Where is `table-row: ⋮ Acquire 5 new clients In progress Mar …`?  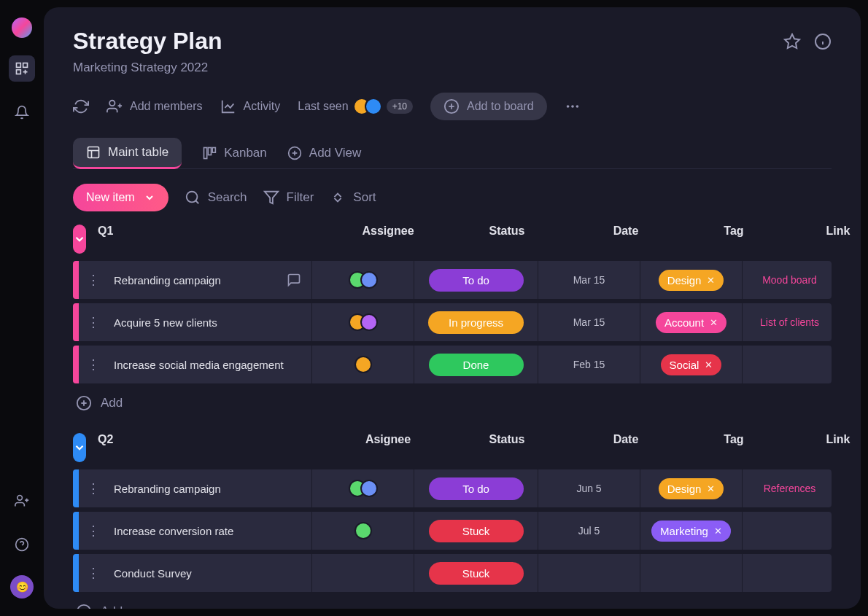
table-row: ⋮ Acquire 5 new clients In progress Mar … is located at coordinates (452, 322).